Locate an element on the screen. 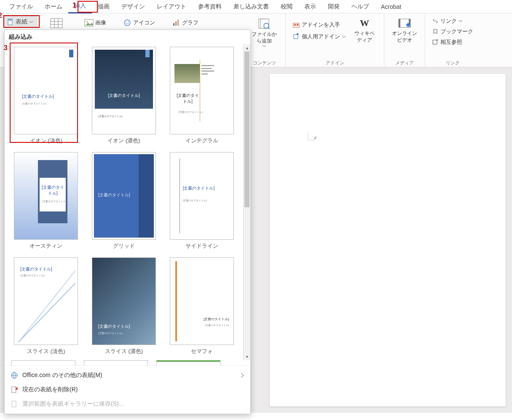 Image resolution: width=512 pixels, height=420 pixels. remove-page-icon is located at coordinates (14, 390).